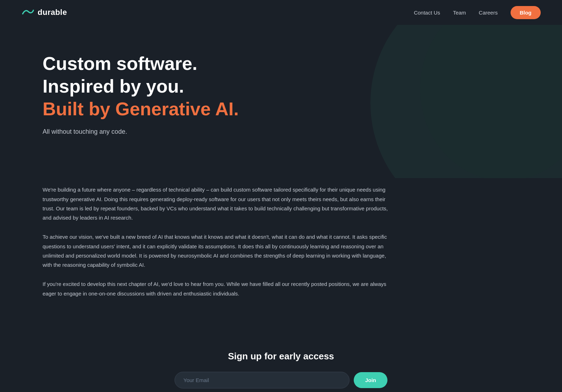  I want to click on navbar: durable Contact Us Team Careers Blog, so click(281, 12).